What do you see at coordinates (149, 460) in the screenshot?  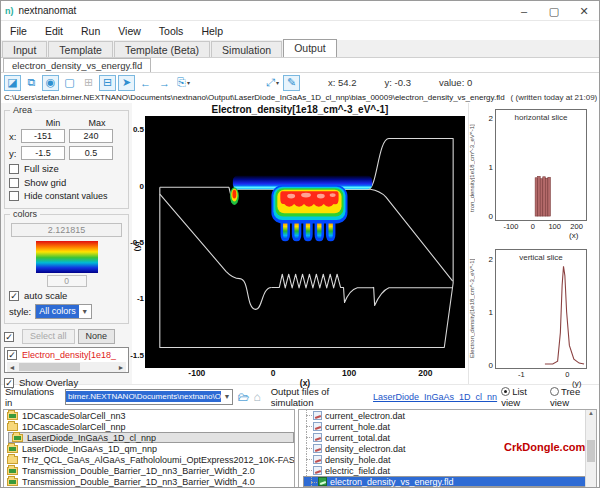 I see `simulation-folder-item: THz_QCL_GaAs_AlGaAs_Fathololoumi_OptExpr…` at bounding box center [149, 460].